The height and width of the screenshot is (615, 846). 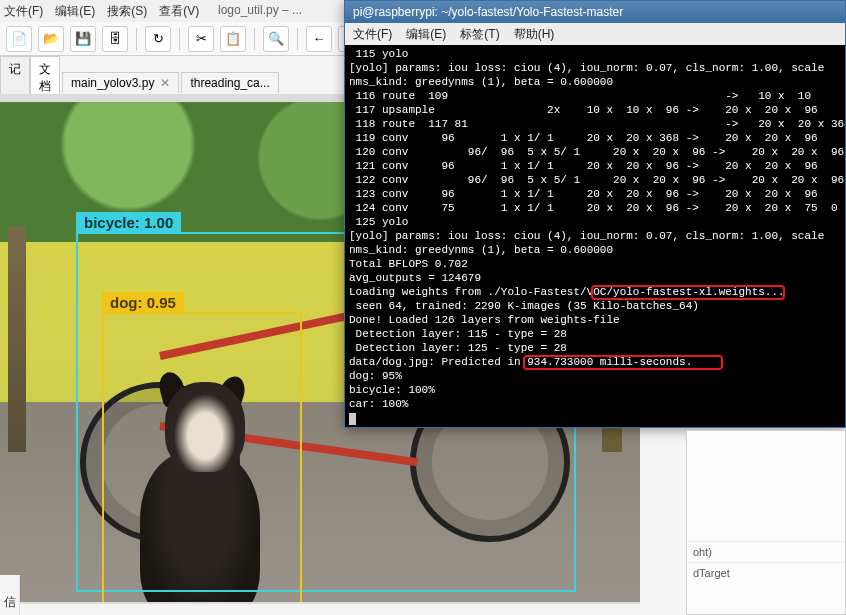 I want to click on terminal-line: 122 conv 96/ 96 5 x 5/ 1 20 x 20 x 96 ->…, so click(x=595, y=180).